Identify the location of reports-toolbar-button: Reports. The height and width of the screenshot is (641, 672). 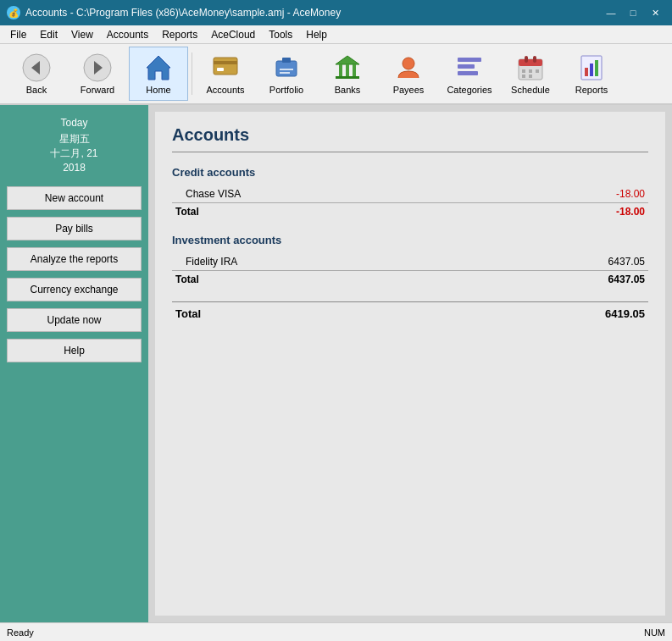
(591, 74).